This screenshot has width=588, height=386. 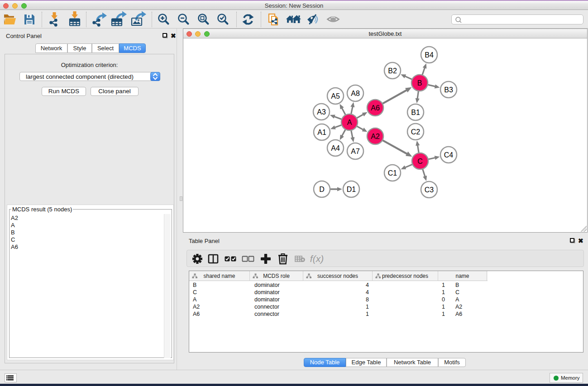 What do you see at coordinates (335, 96) in the screenshot?
I see `svg-text: A5` at bounding box center [335, 96].